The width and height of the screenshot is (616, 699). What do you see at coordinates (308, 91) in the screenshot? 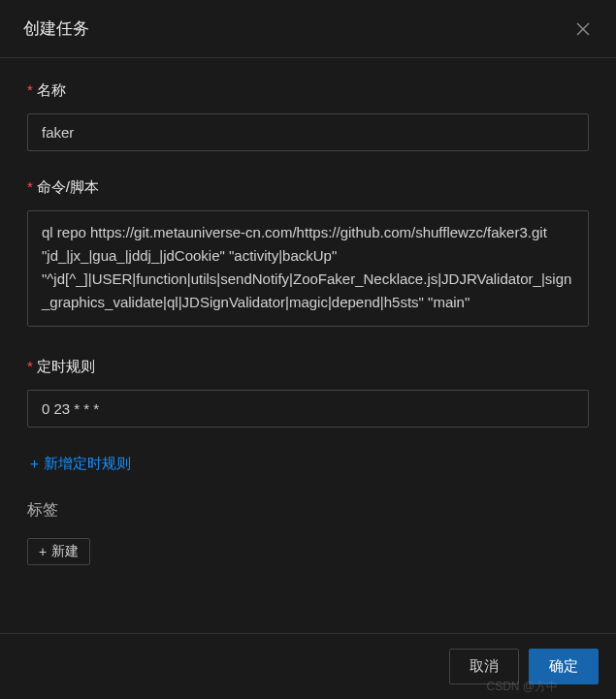
I see `name-label: *名称` at bounding box center [308, 91].